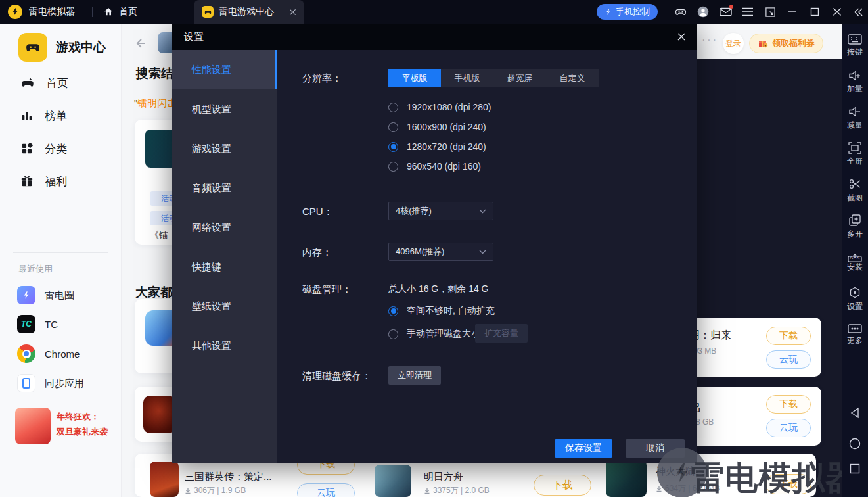  Describe the element at coordinates (855, 469) in the screenshot. I see `recent-square-icon` at that location.